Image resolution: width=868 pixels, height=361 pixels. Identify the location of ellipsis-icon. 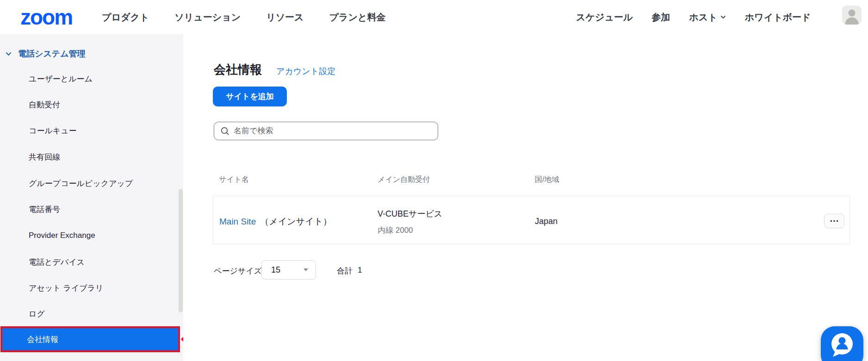
(834, 221).